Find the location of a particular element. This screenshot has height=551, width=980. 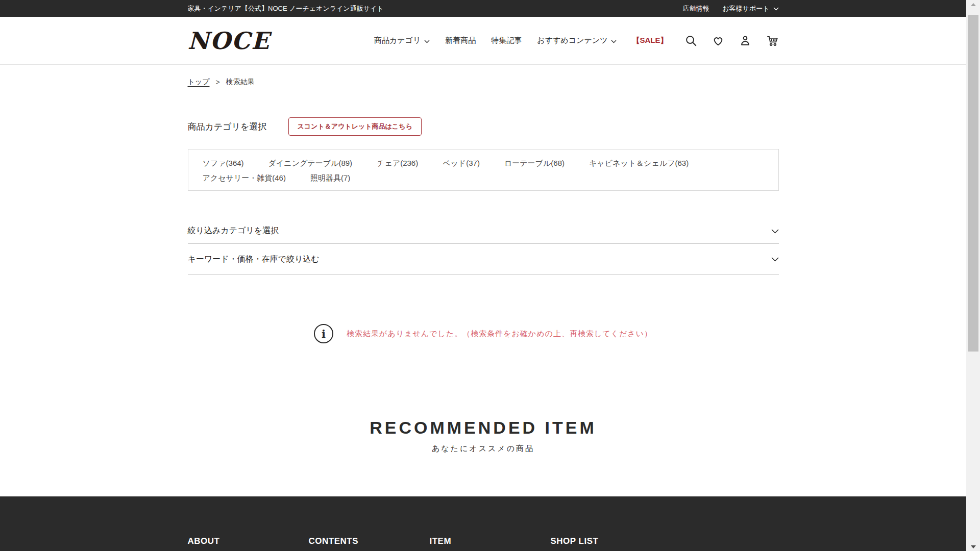

nav-item-label: 新着商品 is located at coordinates (460, 41).